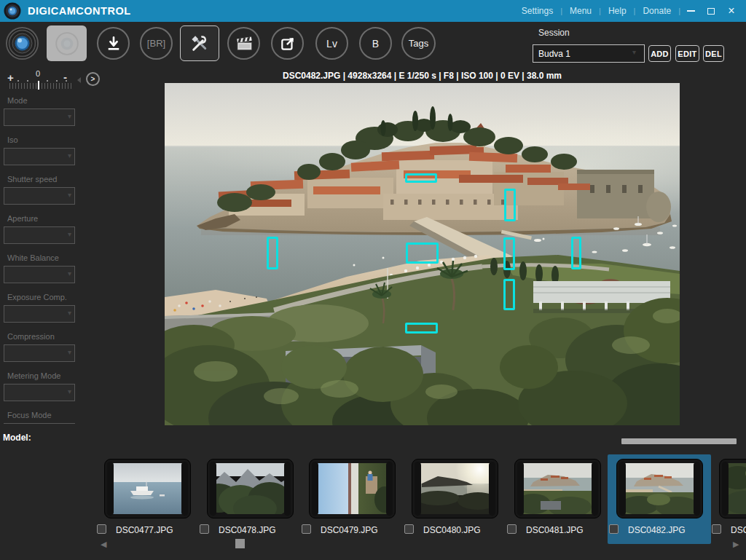 This screenshot has width=746, height=560. Describe the element at coordinates (44, 337) in the screenshot. I see `sidebar-field-label: Compression` at that location.